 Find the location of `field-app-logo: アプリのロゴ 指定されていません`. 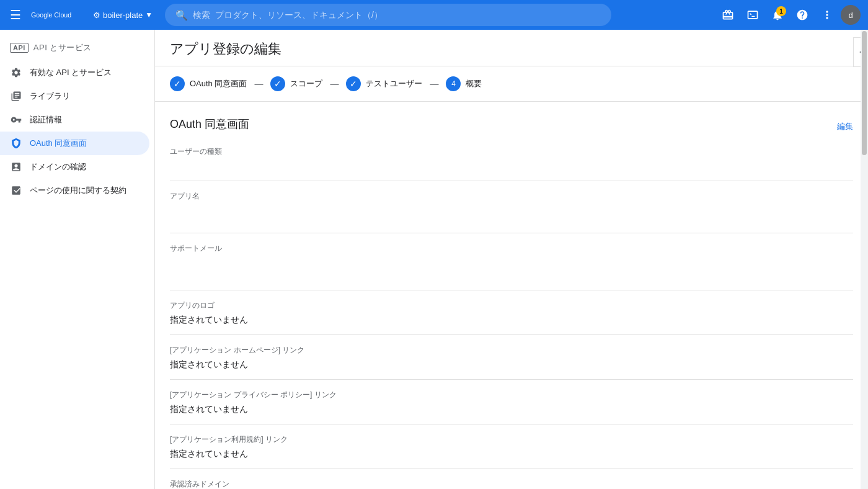

field-app-logo: アプリのロゴ 指定されていません is located at coordinates (512, 314).